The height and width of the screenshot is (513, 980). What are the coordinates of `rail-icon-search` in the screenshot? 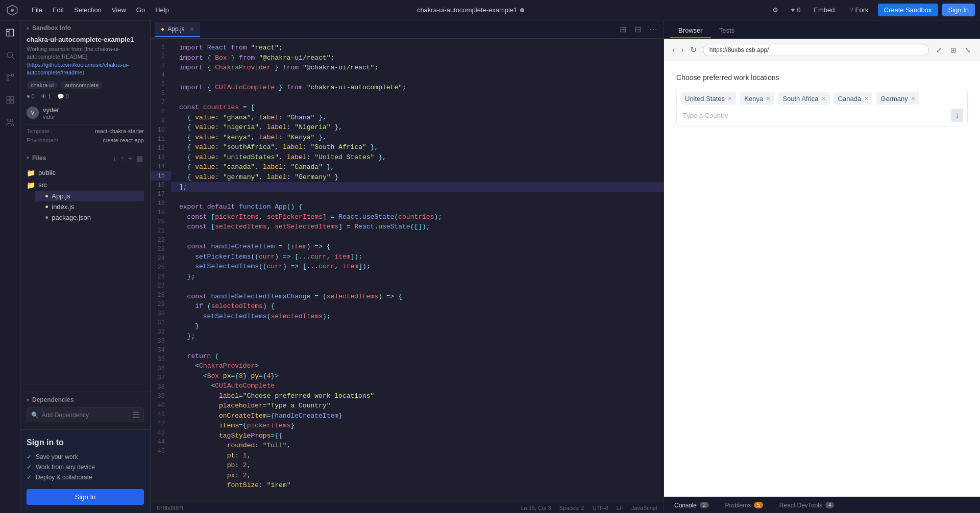 It's located at (10, 55).